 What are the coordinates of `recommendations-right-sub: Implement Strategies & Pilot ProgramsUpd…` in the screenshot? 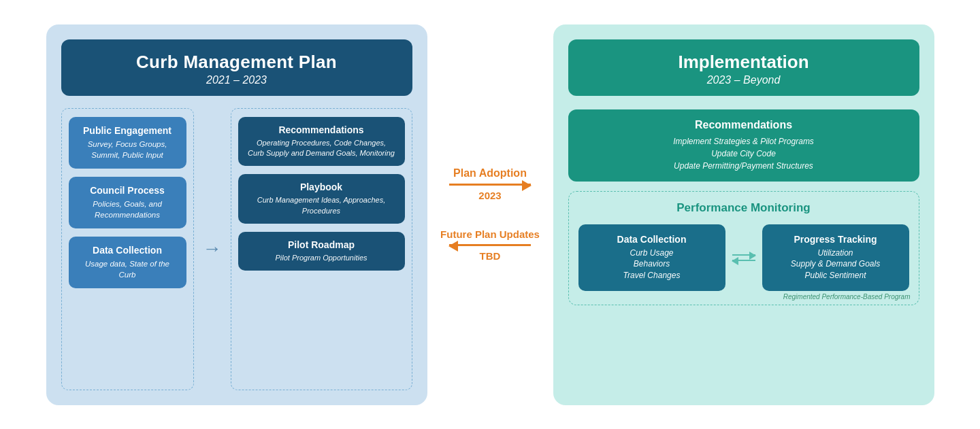 It's located at (744, 154).